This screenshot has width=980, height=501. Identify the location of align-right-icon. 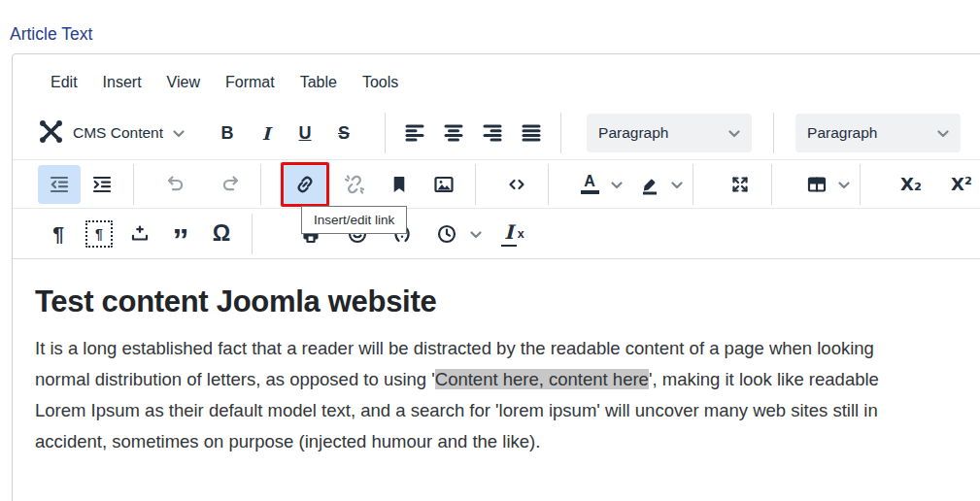
(492, 133).